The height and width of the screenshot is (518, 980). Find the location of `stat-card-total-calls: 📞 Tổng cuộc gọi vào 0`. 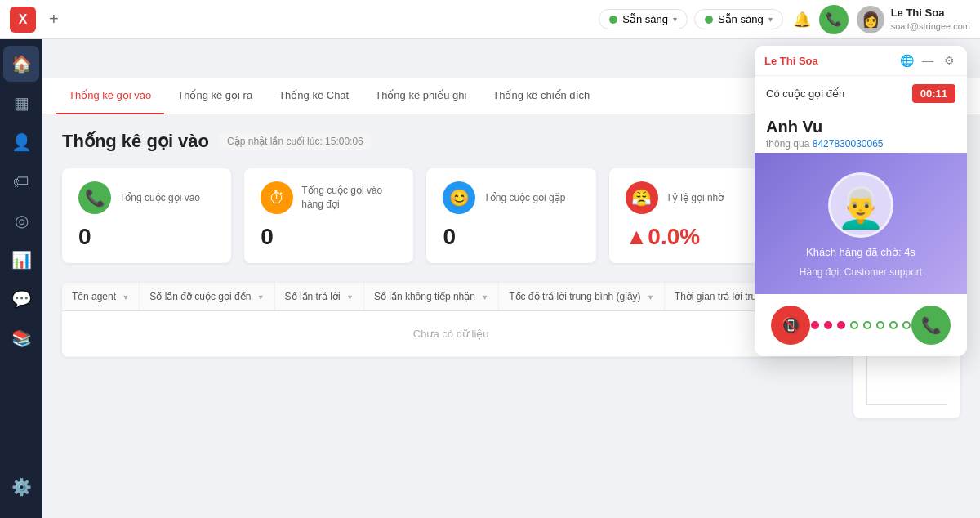

stat-card-total-calls: 📞 Tổng cuộc gọi vào 0 is located at coordinates (147, 216).